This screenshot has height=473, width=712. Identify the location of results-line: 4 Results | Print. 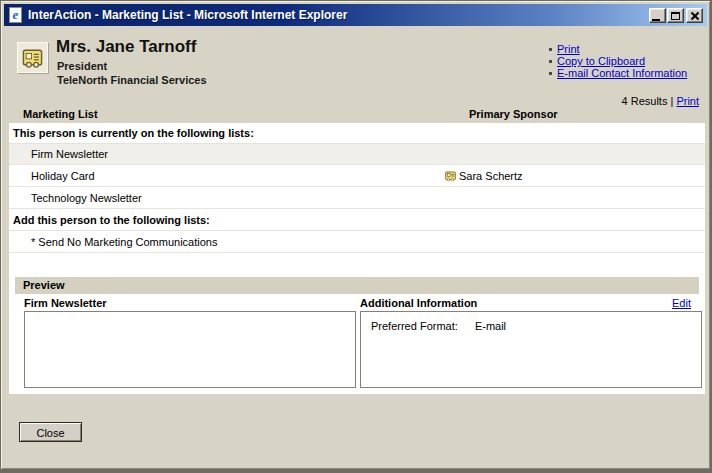
(660, 101).